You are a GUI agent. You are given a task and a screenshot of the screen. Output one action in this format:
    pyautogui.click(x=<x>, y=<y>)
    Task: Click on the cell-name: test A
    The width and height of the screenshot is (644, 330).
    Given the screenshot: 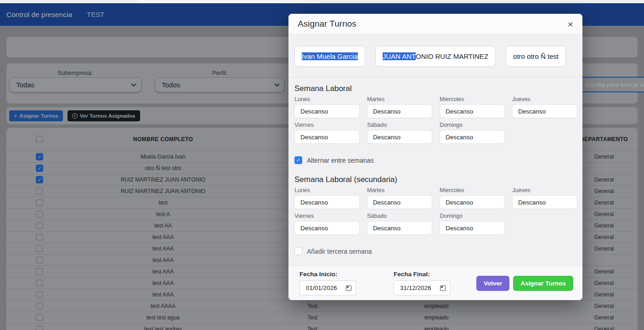 What is the action you would take?
    pyautogui.click(x=163, y=214)
    